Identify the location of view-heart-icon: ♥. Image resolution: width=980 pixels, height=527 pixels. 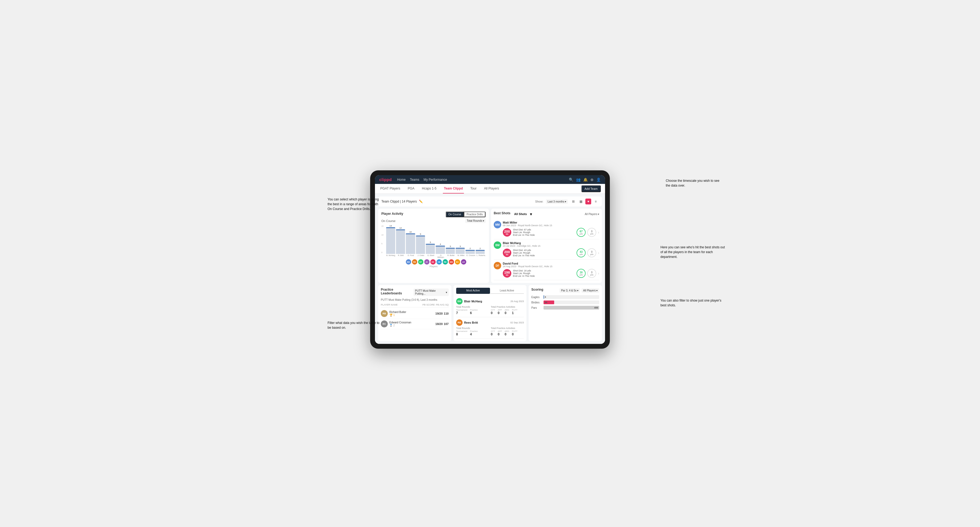
(588, 202).